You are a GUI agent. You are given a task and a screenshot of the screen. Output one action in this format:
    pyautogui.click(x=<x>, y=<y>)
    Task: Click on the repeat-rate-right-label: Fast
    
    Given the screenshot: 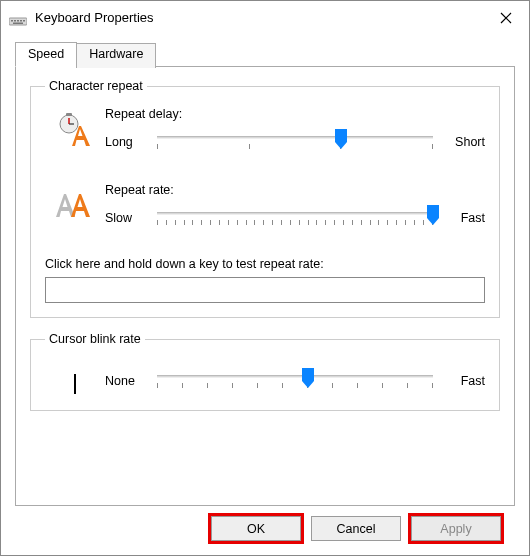 What is the action you would take?
    pyautogui.click(x=462, y=218)
    